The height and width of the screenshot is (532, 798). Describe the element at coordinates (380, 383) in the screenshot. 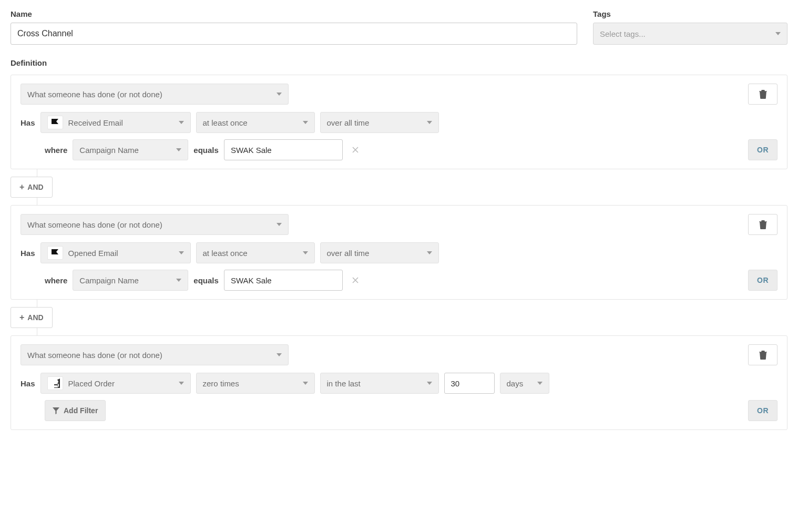

I see `timerange-select: in the last` at that location.